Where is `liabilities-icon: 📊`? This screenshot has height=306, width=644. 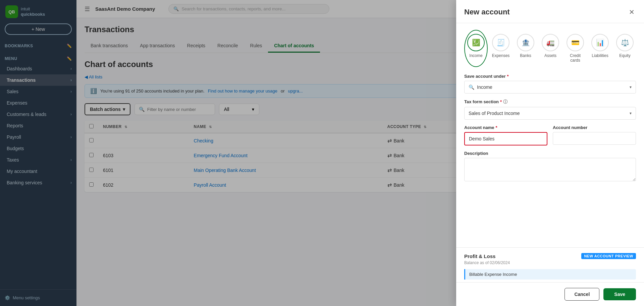
liabilities-icon: 📊 is located at coordinates (600, 43).